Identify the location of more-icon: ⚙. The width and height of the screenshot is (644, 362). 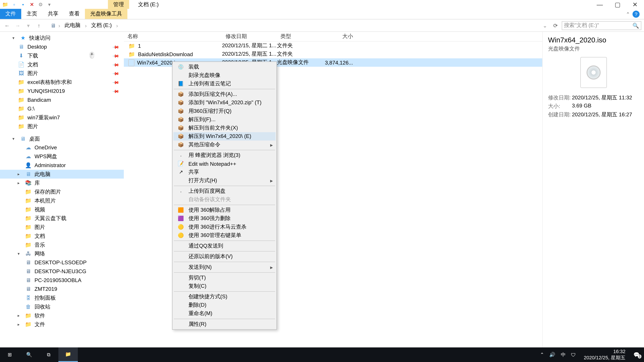
(41, 4).